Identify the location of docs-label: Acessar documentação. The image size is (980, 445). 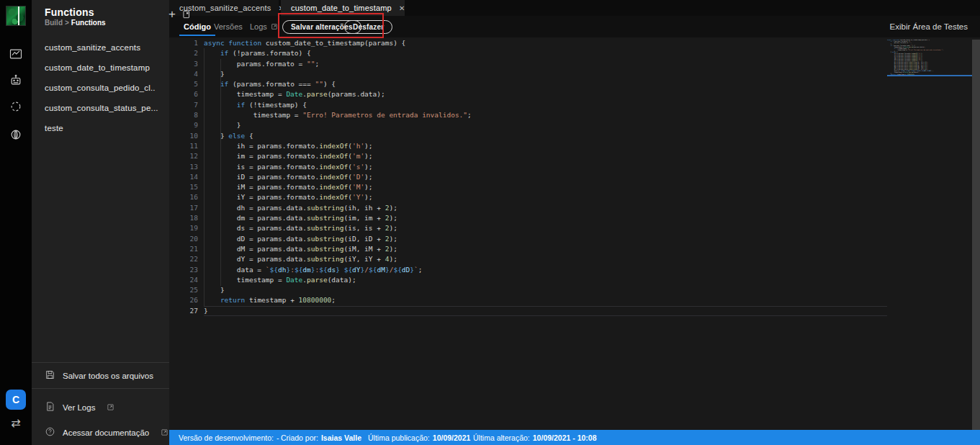
(106, 433).